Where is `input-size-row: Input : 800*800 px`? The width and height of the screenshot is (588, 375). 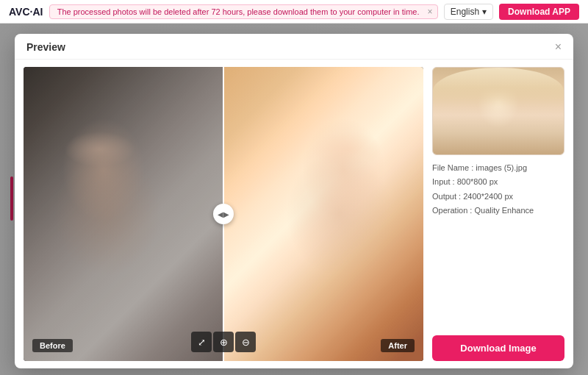
input-size-row: Input : 800*800 px is located at coordinates (498, 182).